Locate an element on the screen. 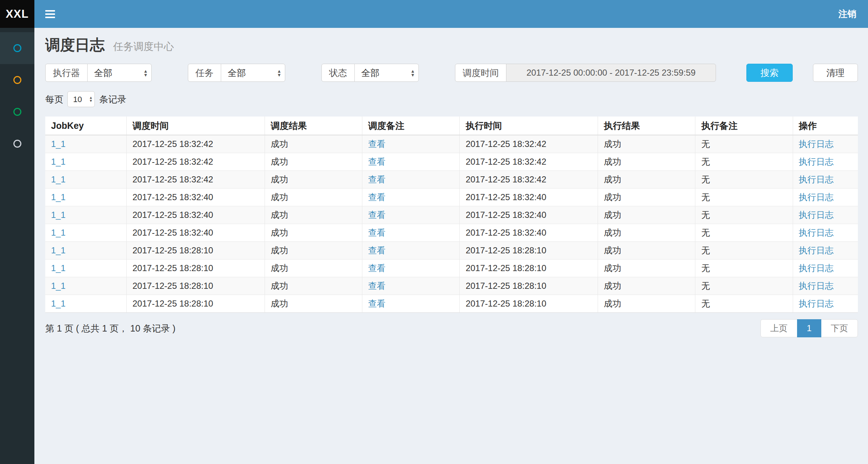  page-title: 调度日志 任务调度中心 is located at coordinates (452, 45).